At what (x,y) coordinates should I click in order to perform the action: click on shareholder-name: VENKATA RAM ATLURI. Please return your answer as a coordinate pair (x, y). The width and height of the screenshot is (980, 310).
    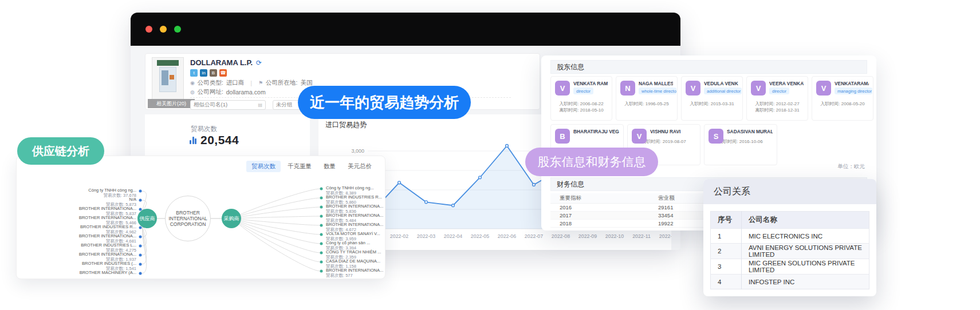
    Looking at the image, I should click on (591, 84).